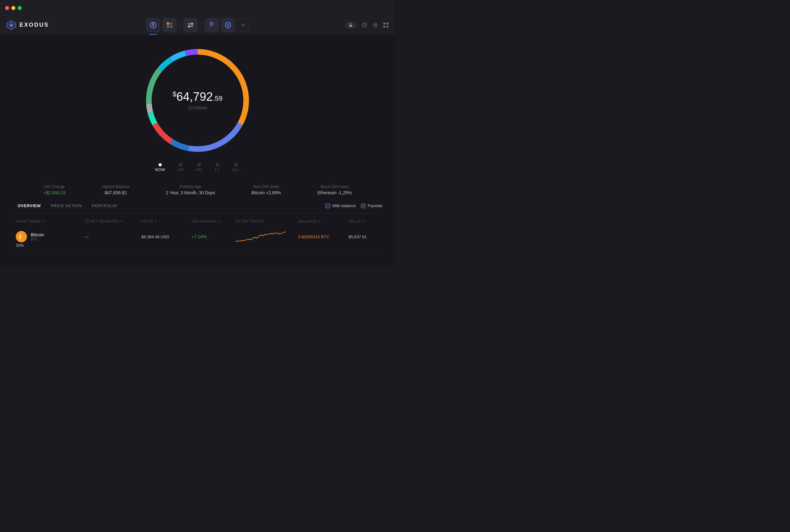 This screenshot has height=532, width=790. What do you see at coordinates (50, 245) in the screenshot?
I see `cell-portfolio-btc: 33%` at bounding box center [50, 245].